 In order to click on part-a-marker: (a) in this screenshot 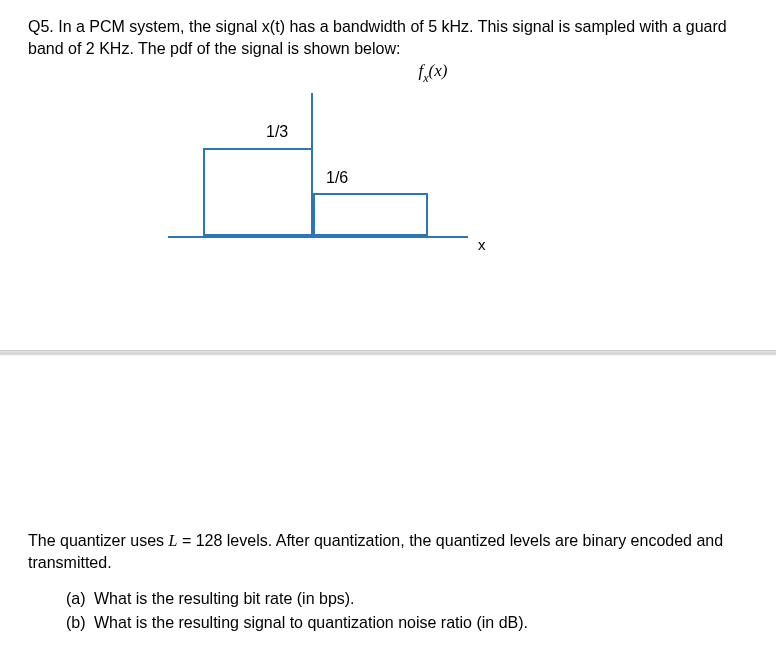, I will do `click(80, 599)`.